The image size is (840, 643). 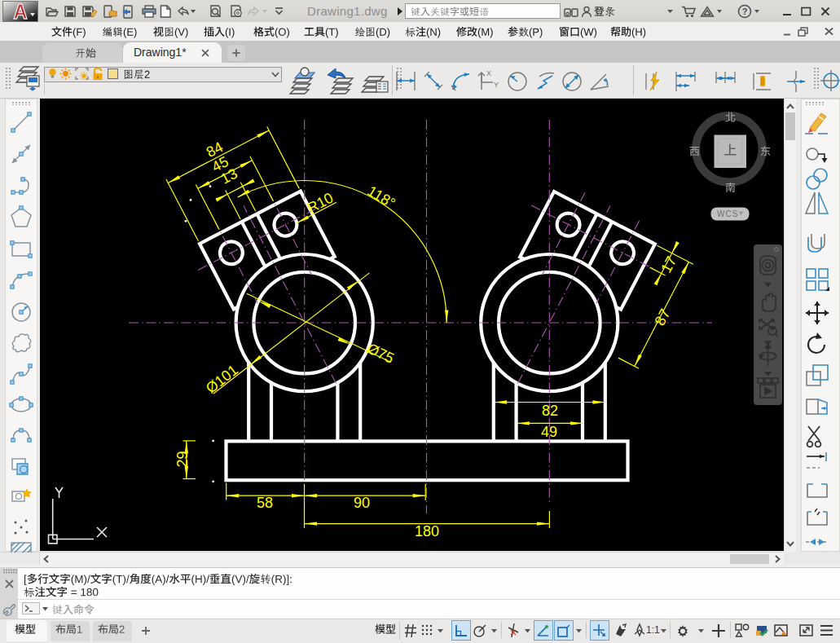 I want to click on svg-text: 49, so click(x=549, y=432).